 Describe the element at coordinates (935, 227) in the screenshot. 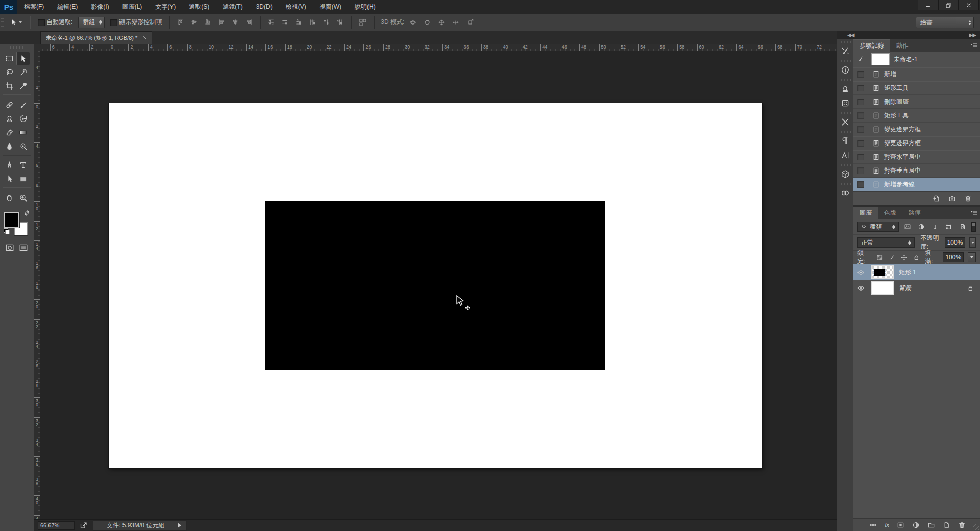

I see `filter-type-button` at that location.